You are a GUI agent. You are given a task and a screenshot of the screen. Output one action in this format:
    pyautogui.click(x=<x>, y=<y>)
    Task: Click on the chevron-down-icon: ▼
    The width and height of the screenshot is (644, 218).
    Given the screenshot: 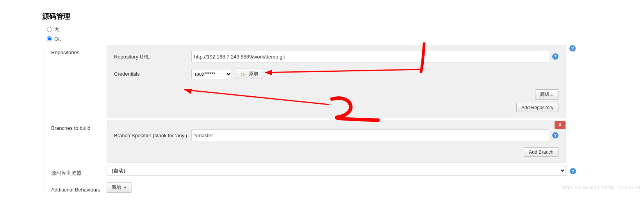 What is the action you would take?
    pyautogui.click(x=125, y=188)
    